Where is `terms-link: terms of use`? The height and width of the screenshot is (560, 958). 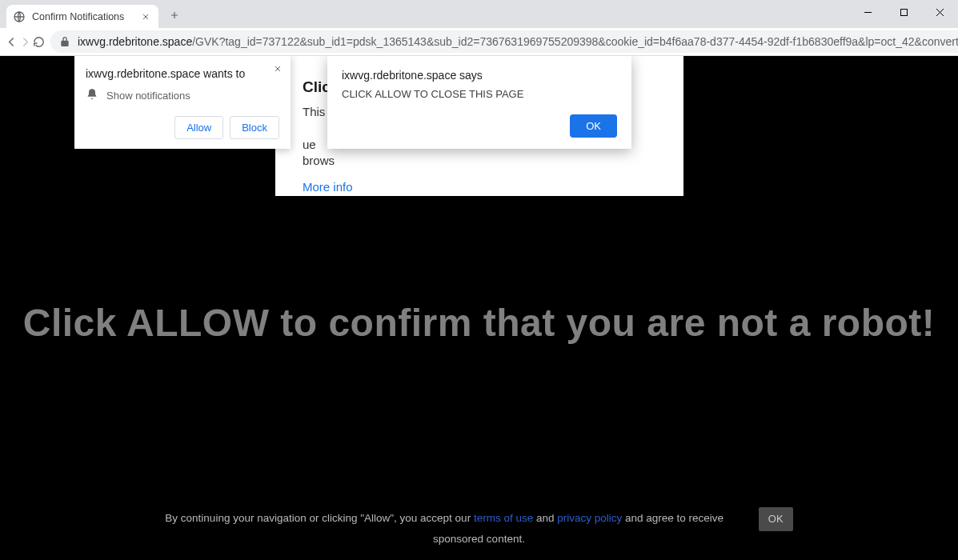 terms-link: terms of use is located at coordinates (503, 518).